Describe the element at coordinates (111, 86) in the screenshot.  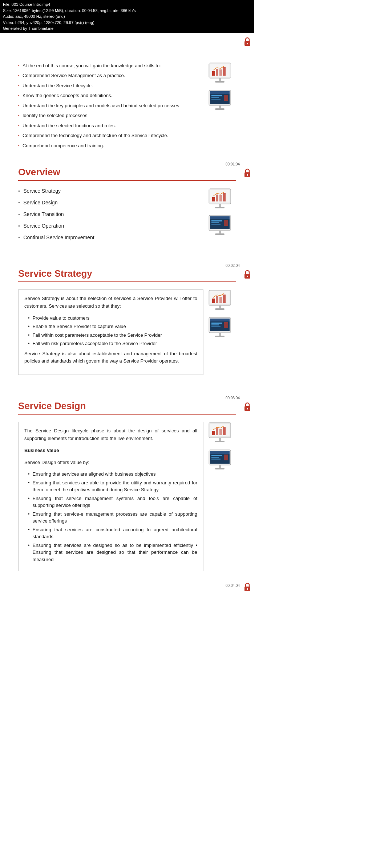
I see `bullet-2: Understand the Service Lifecycle.` at that location.